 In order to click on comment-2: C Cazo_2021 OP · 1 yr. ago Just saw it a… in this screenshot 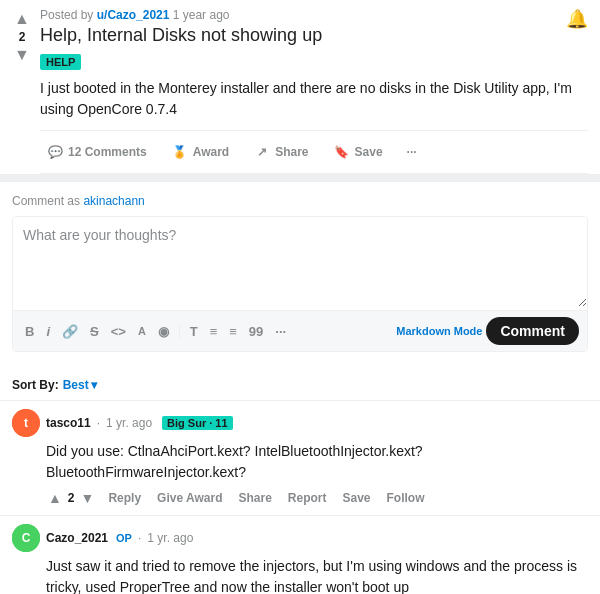, I will do `click(300, 554)`.